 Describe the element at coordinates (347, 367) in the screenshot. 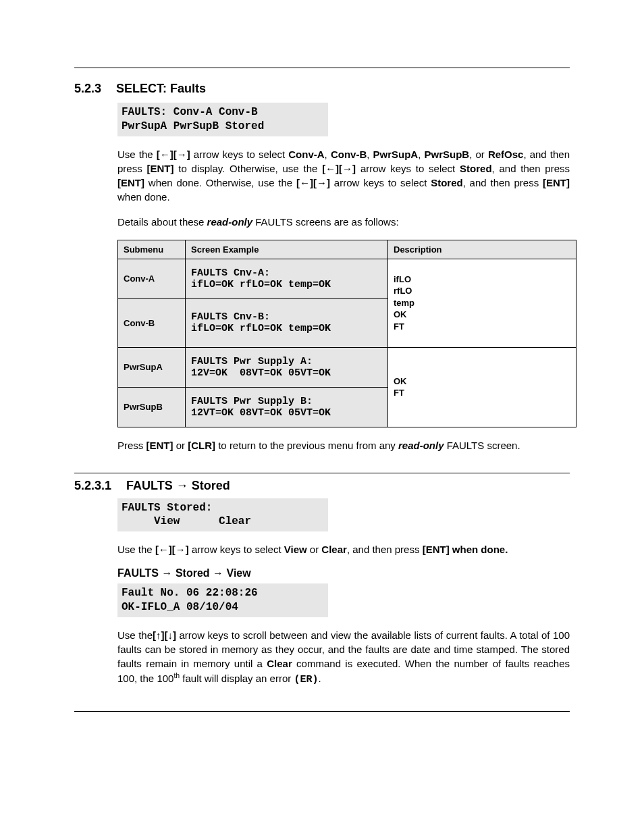

I see `table-row: PwrSupA FAULTS Pwr Supply A: 12V=OK 08VT…` at that location.